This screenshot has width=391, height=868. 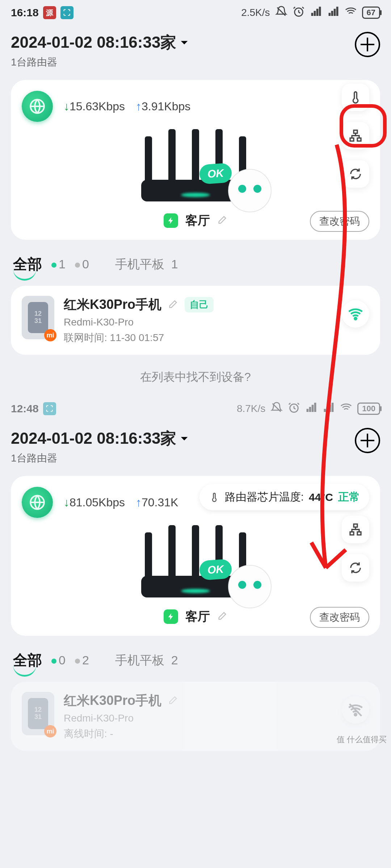 What do you see at coordinates (94, 106) in the screenshot?
I see `download-speed: ↓15.63Kbps` at bounding box center [94, 106].